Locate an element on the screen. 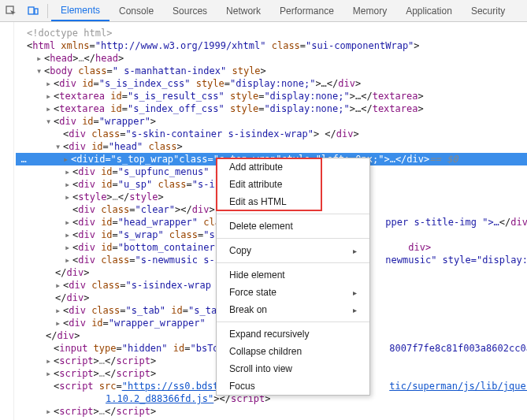 The height and width of the screenshot is (420, 527). menu-edit-as-html: Edit as HTML is located at coordinates (293, 202).